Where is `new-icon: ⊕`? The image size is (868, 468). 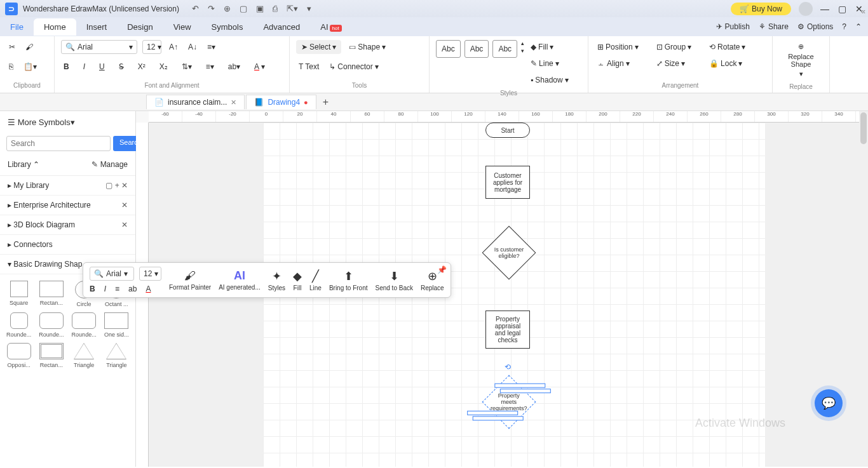 new-icon: ⊕ is located at coordinates (227, 9).